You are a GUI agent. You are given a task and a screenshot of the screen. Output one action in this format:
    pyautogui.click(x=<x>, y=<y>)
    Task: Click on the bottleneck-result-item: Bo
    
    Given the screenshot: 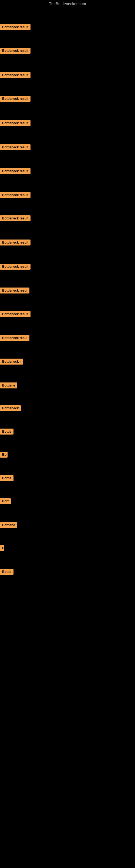 What is the action you would take?
    pyautogui.click(x=4, y=455)
    